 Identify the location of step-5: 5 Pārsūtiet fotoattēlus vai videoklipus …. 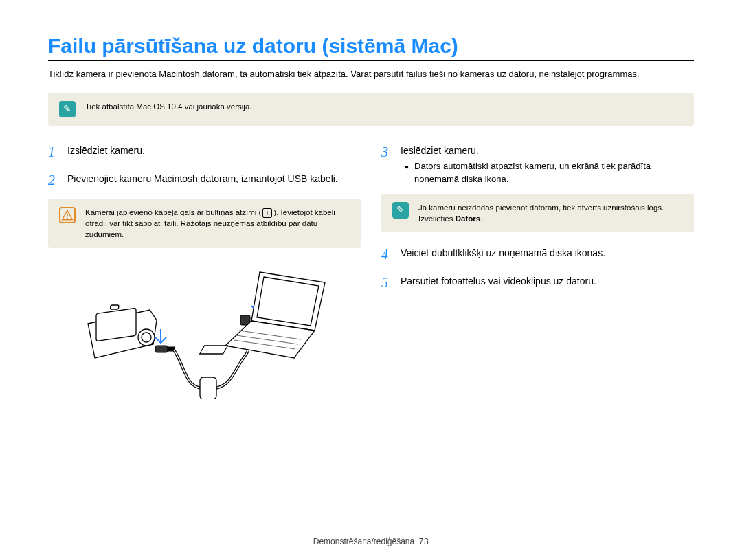
(537, 283).